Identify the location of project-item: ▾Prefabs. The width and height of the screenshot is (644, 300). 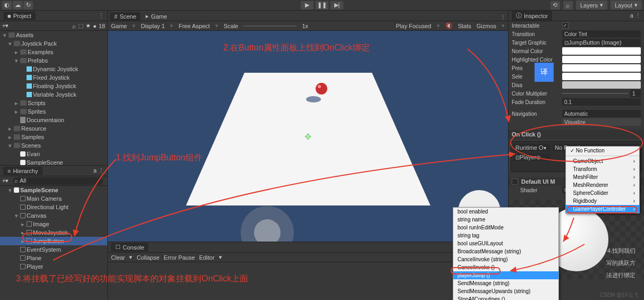
(54, 61).